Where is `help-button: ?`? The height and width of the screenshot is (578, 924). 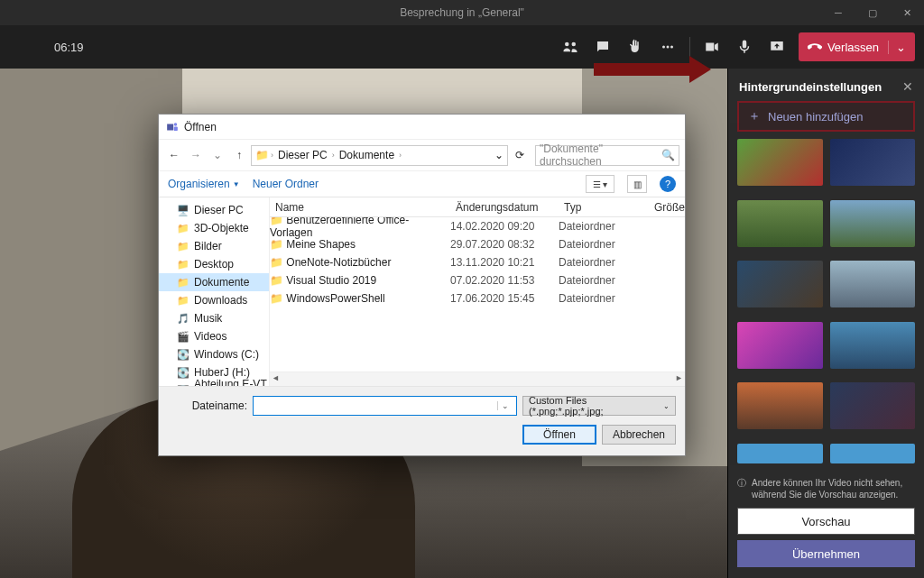 help-button: ? is located at coordinates (668, 184).